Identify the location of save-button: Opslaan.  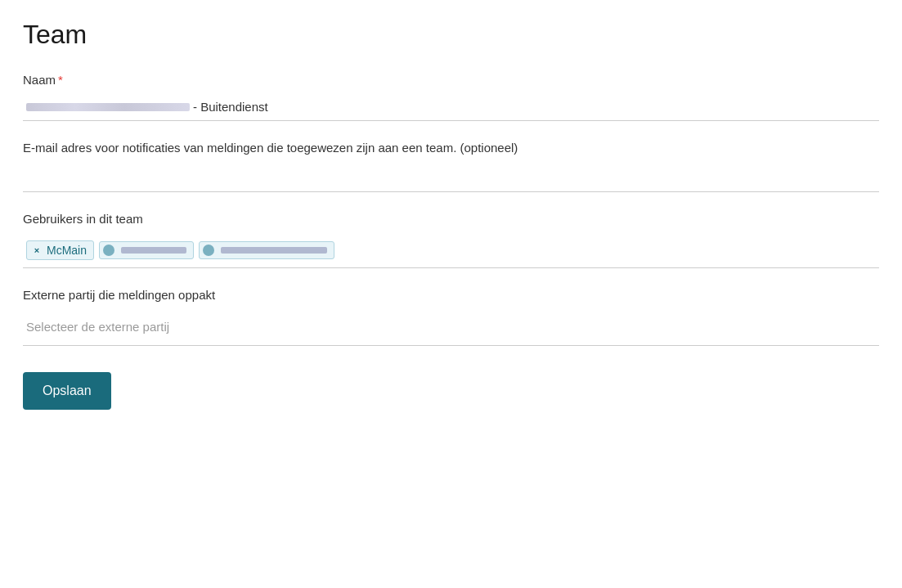
(67, 391).